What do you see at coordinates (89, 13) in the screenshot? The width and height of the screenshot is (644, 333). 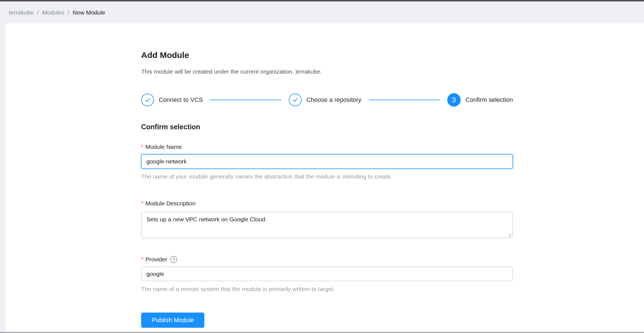 I see `breadcrumb-item-current: New Module` at bounding box center [89, 13].